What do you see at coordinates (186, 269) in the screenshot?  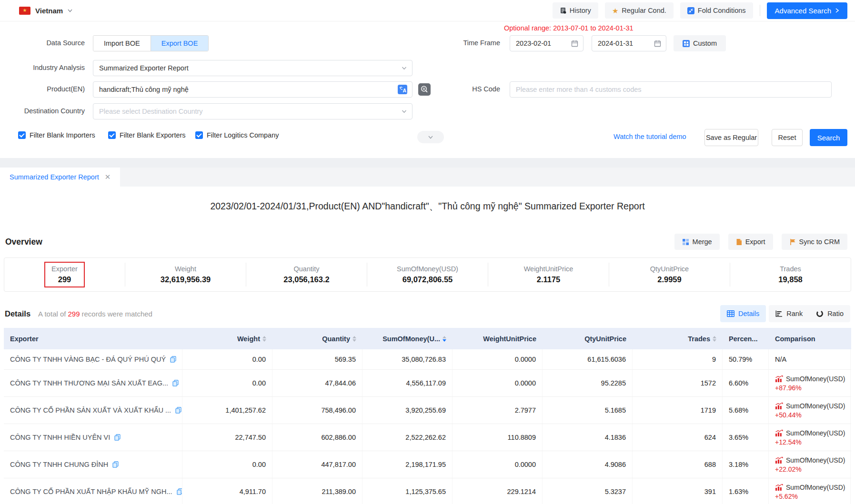 I see `stat-label: Weight` at bounding box center [186, 269].